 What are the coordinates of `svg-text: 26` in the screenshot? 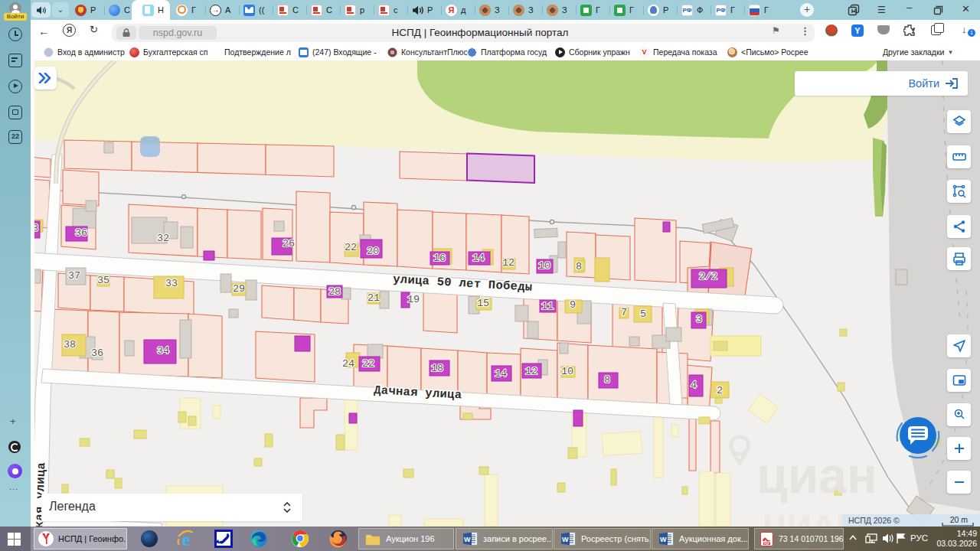 It's located at (289, 243).